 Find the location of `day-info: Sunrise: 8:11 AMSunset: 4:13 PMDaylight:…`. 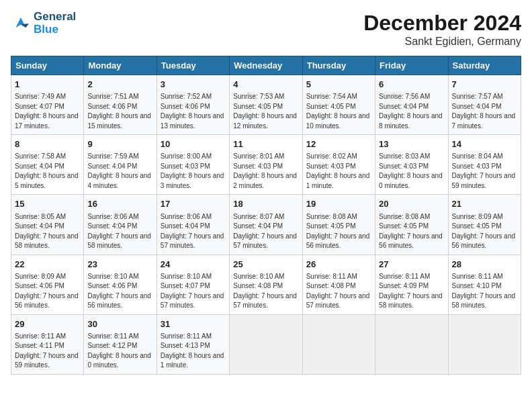

day-info: Sunrise: 8:11 AMSunset: 4:13 PMDaylight:… is located at coordinates (193, 351).